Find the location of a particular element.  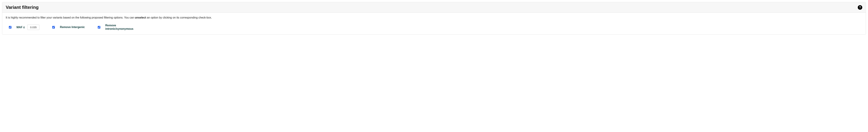

intergenic-checkbox is located at coordinates (54, 27).